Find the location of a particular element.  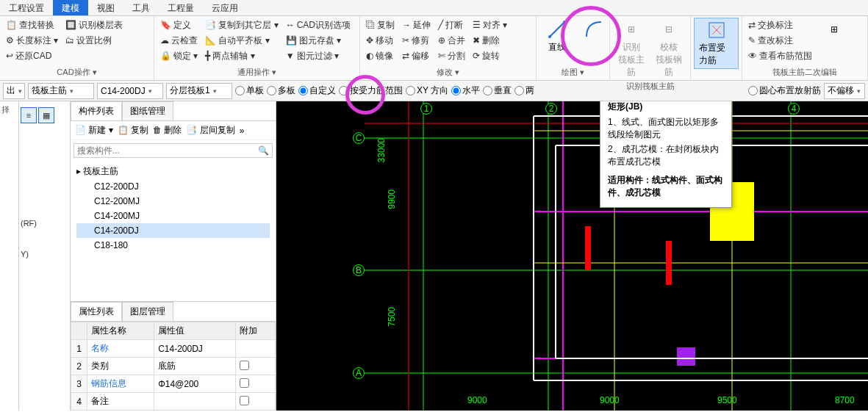

tooltip-rect-jb: 矩形(JB) 1、线式、面式图元以矩形多线段绘制图元 2、成孔芯模：在封闭板块内… is located at coordinates (666, 154).